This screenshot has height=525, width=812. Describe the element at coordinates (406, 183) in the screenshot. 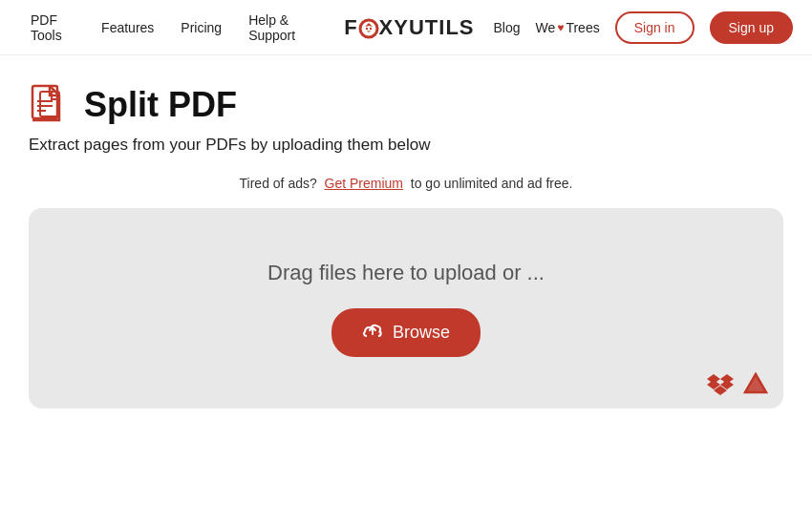

I see `promo-text: Tired of ads? Get Premium to go unlimite…` at that location.